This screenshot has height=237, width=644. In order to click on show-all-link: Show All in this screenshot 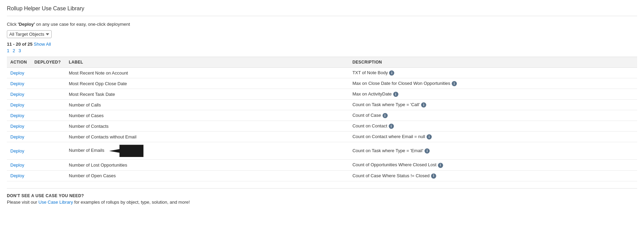, I will do `click(42, 44)`.